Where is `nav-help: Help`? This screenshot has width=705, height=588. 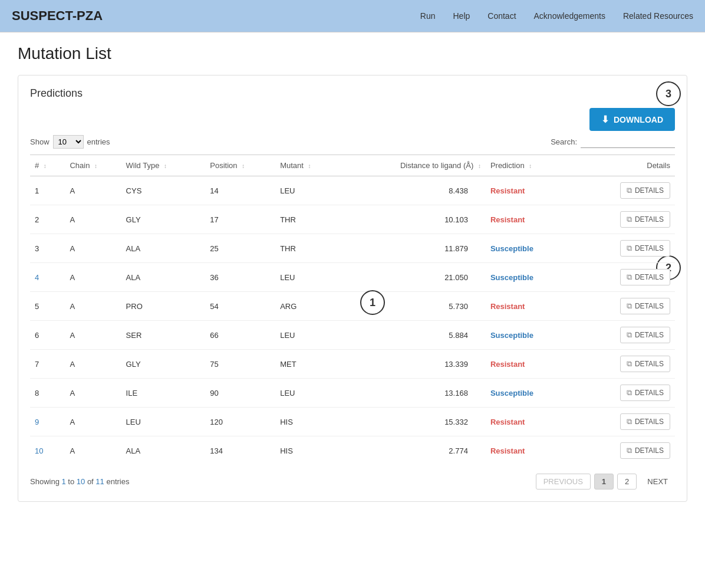 nav-help: Help is located at coordinates (461, 16).